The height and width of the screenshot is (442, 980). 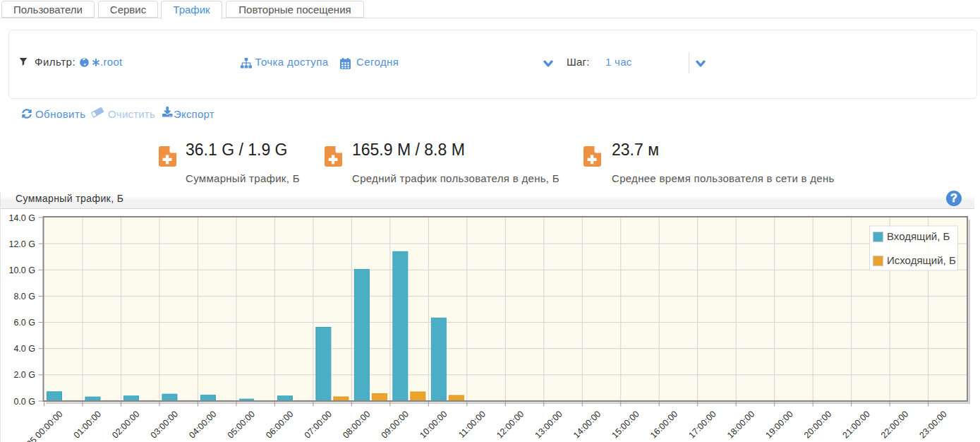 I want to click on svg-text: 10:00:00, so click(x=433, y=424).